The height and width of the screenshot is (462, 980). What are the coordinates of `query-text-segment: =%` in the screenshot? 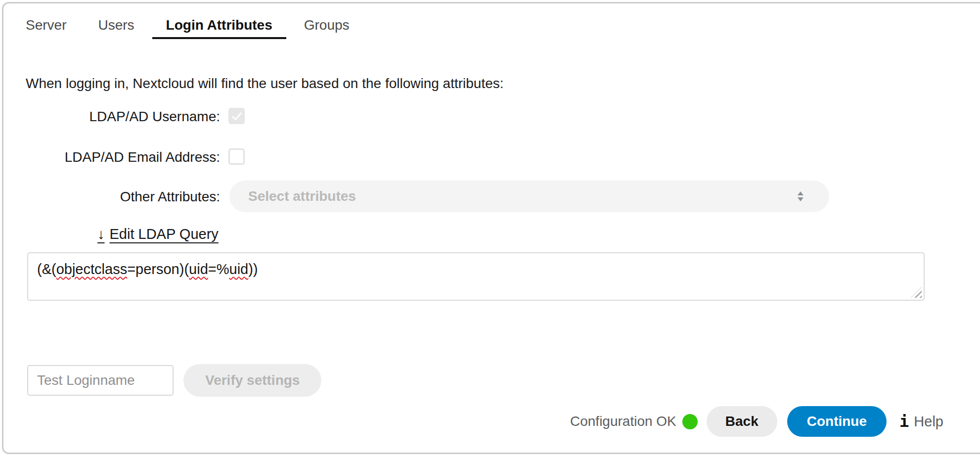 It's located at (219, 269).